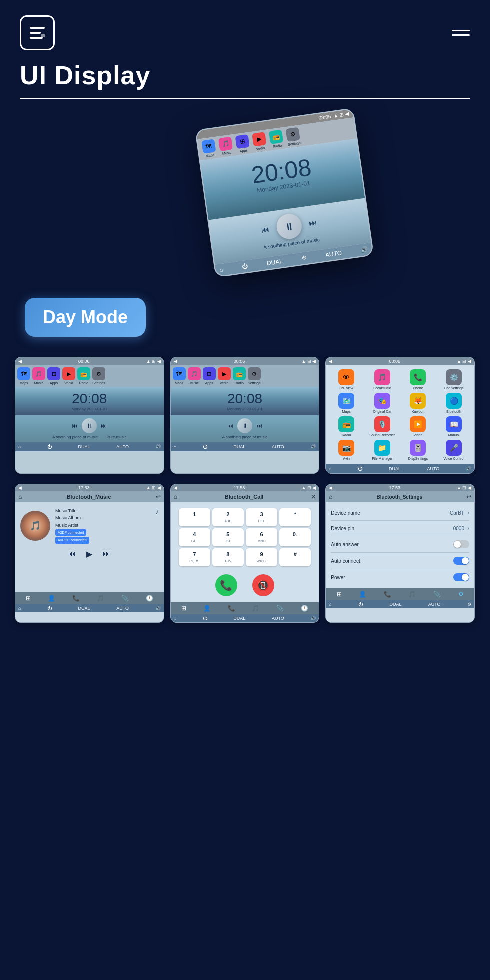 The width and height of the screenshot is (490, 980). What do you see at coordinates (462, 544) in the screenshot?
I see `auto-answer-toggle` at bounding box center [462, 544].